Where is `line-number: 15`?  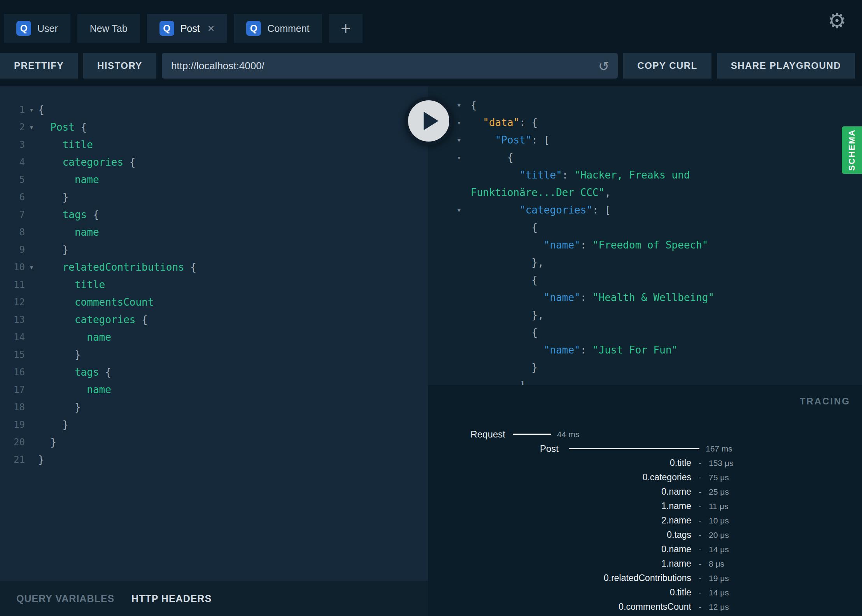 line-number: 15 is located at coordinates (12, 355).